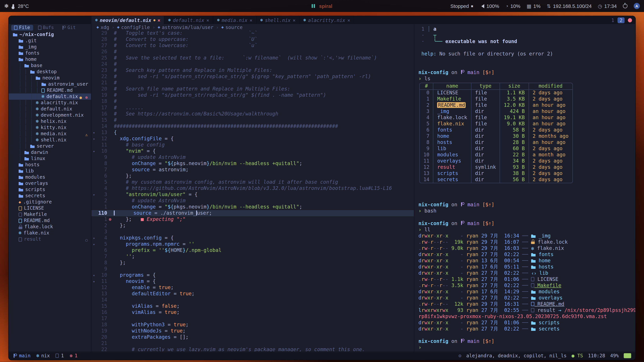 Image resolution: width=644 pixels, height=362 pixels. What do you see at coordinates (252, 33) in the screenshot?
I see `code-line: 29# Toggle text's case: `~`` at bounding box center [252, 33].